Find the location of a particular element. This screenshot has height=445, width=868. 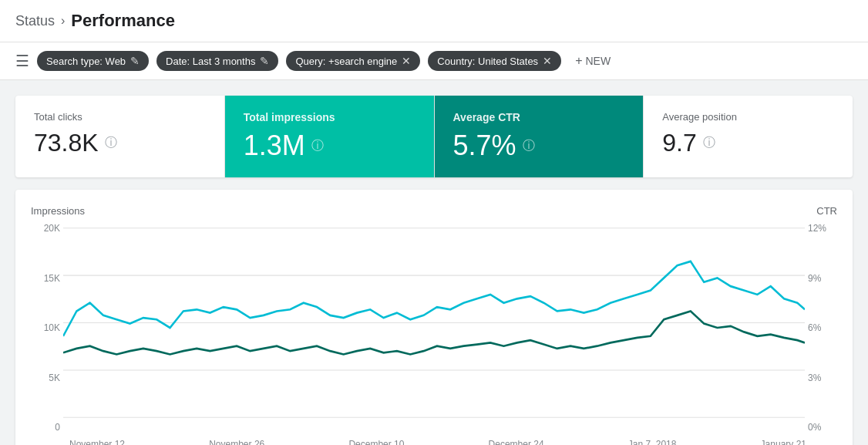

chart-label-ctr: CTR is located at coordinates (826, 211).